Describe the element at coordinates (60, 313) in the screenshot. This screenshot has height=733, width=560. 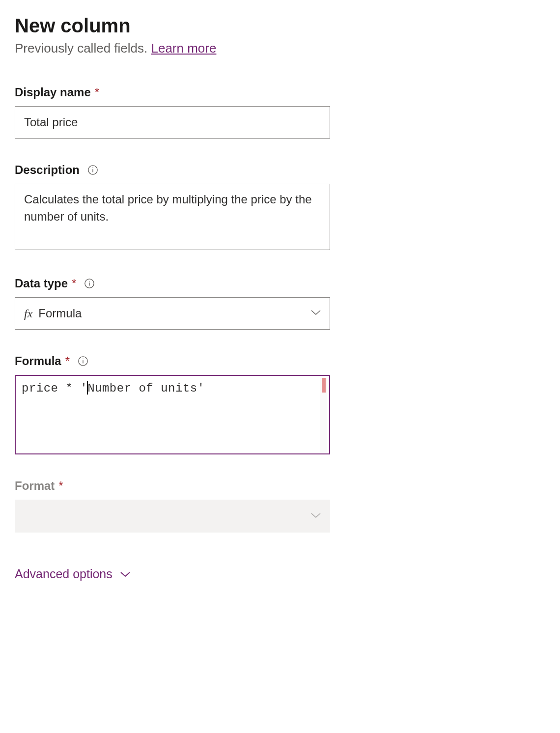
I see `data-type-selected-value: Formula` at that location.